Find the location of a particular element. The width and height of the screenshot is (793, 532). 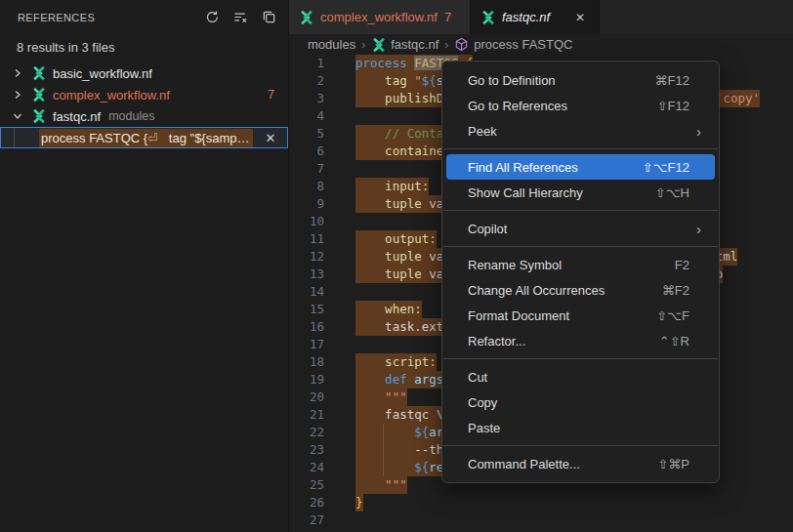

symbol-module-icon is located at coordinates (462, 45).